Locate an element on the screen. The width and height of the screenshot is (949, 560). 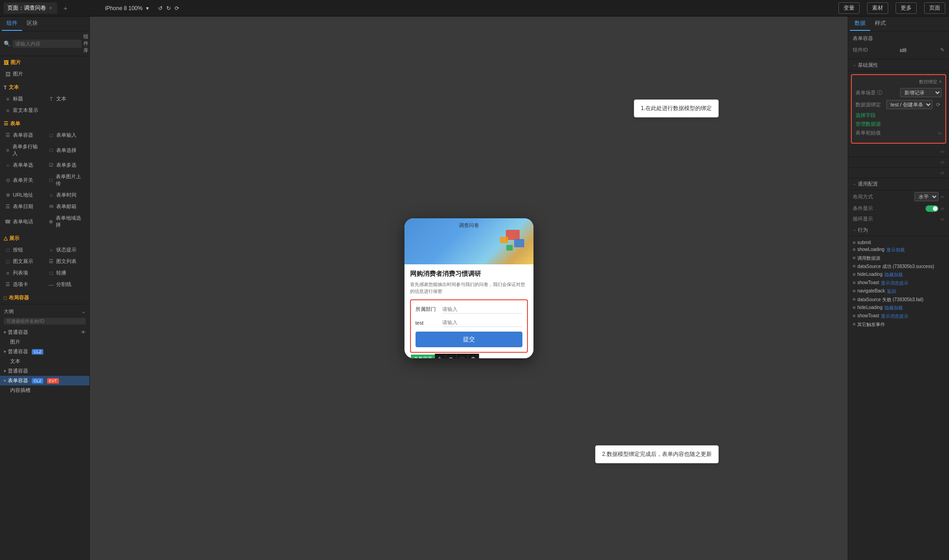
tab-style: 样式 is located at coordinates (880, 24).